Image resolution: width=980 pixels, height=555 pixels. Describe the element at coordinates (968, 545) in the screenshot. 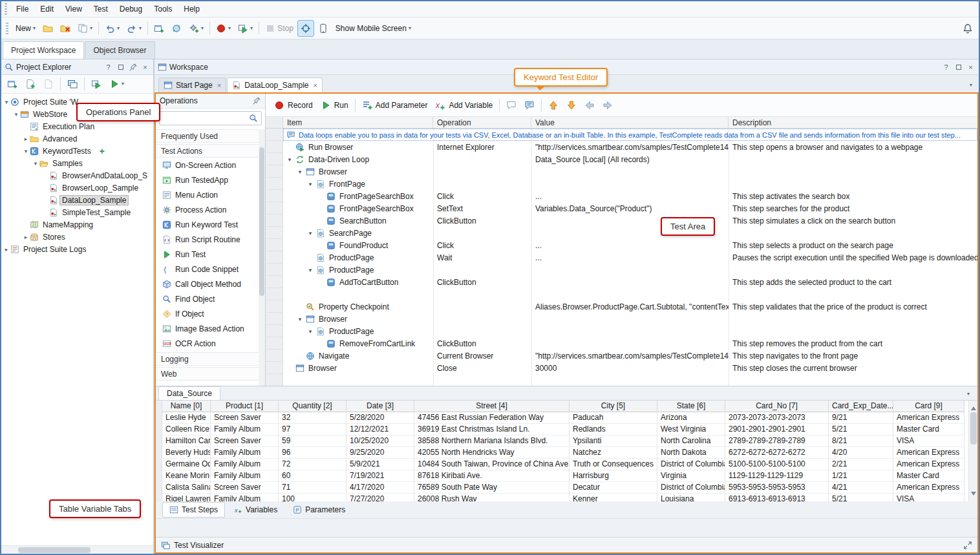

I see `expand-icon` at that location.